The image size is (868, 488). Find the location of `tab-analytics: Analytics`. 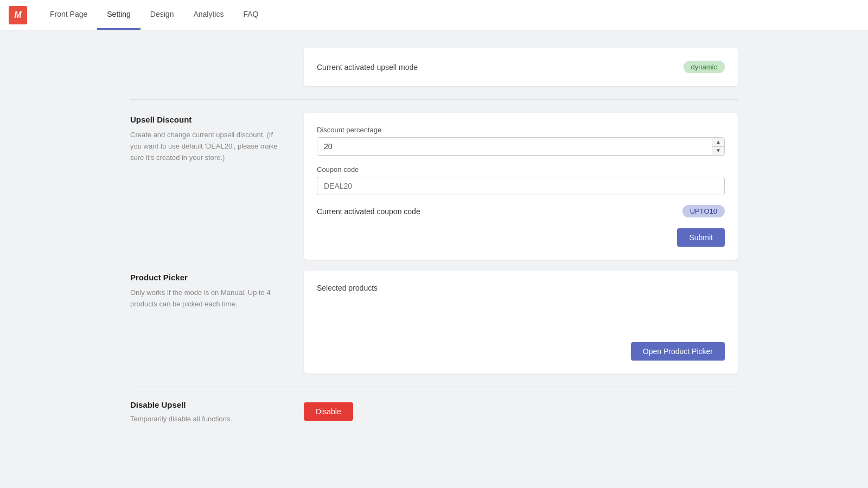

tab-analytics: Analytics is located at coordinates (208, 15).